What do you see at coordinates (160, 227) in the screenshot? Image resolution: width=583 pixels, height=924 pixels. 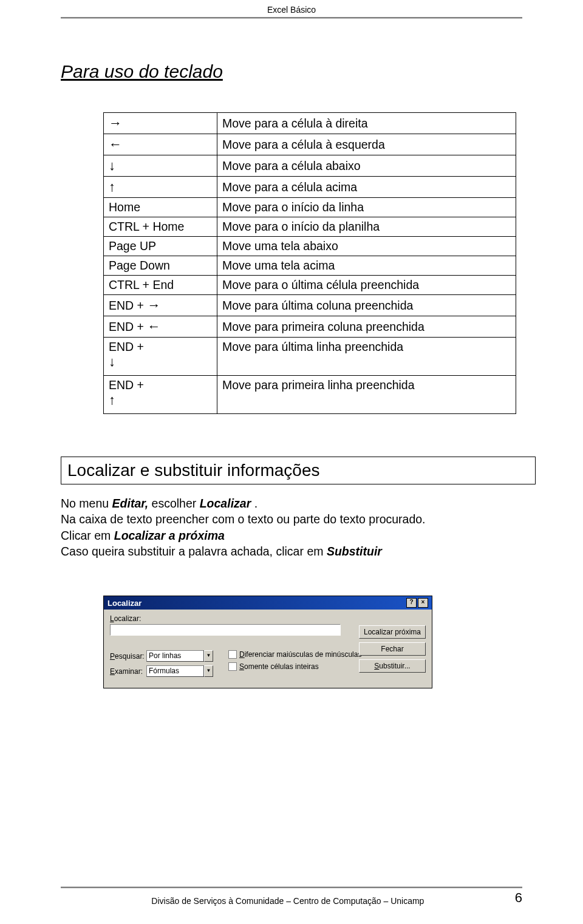 I see `shortcut-key: CTRL + Home` at bounding box center [160, 227].